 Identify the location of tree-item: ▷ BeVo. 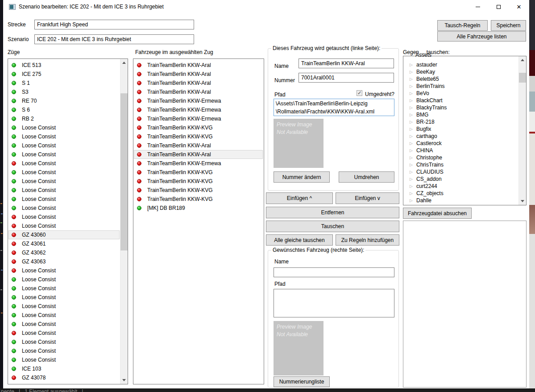
(461, 93).